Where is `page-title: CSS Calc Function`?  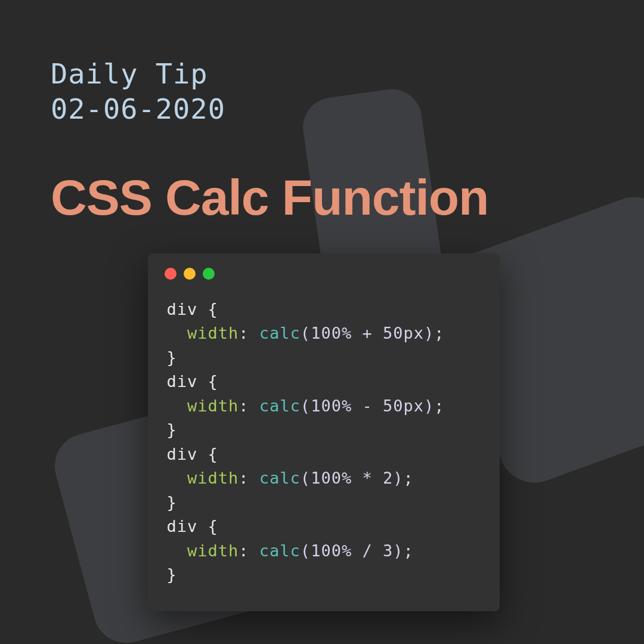
page-title: CSS Calc Function is located at coordinates (323, 198).